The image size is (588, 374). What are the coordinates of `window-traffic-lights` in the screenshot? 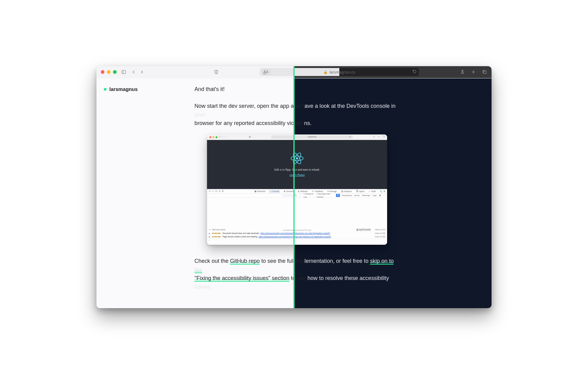 It's located at (109, 72).